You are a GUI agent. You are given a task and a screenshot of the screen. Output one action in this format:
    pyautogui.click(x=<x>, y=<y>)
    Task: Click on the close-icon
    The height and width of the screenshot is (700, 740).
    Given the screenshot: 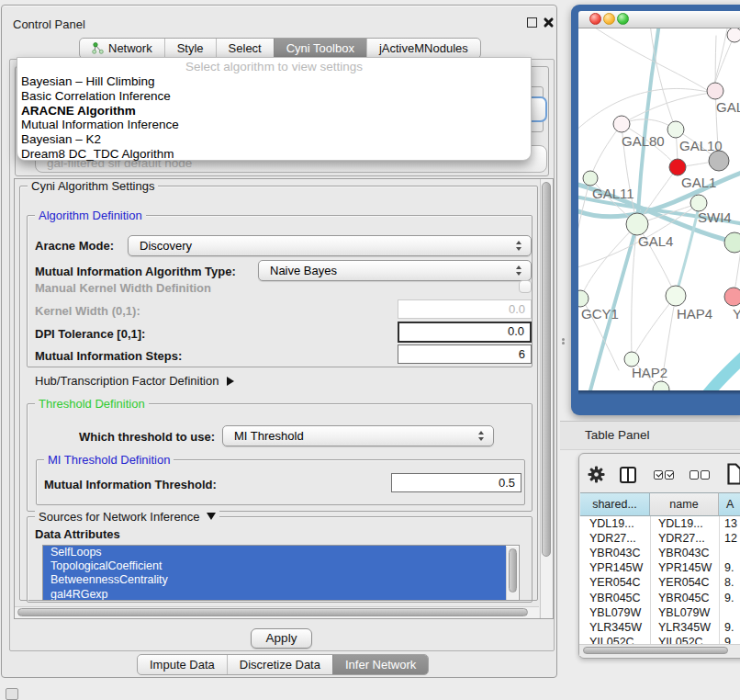 What is the action you would take?
    pyautogui.click(x=549, y=22)
    